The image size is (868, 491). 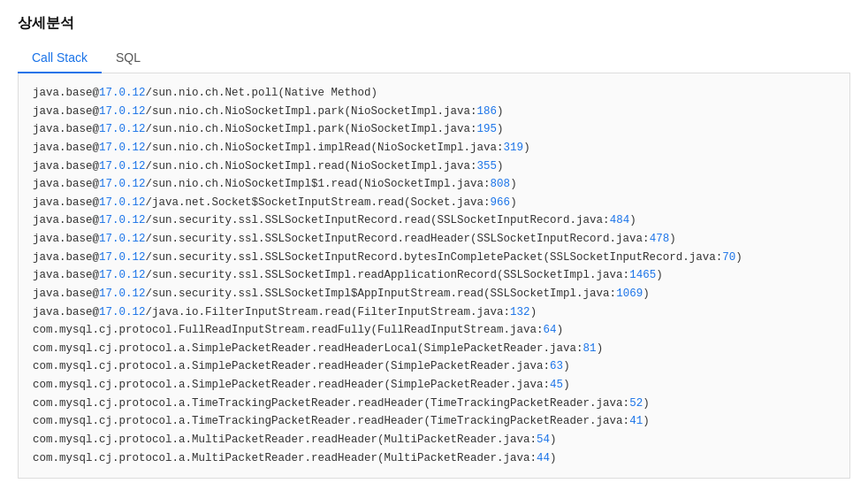 What do you see at coordinates (60, 58) in the screenshot?
I see `tab-callstack: Call Stack` at bounding box center [60, 58].